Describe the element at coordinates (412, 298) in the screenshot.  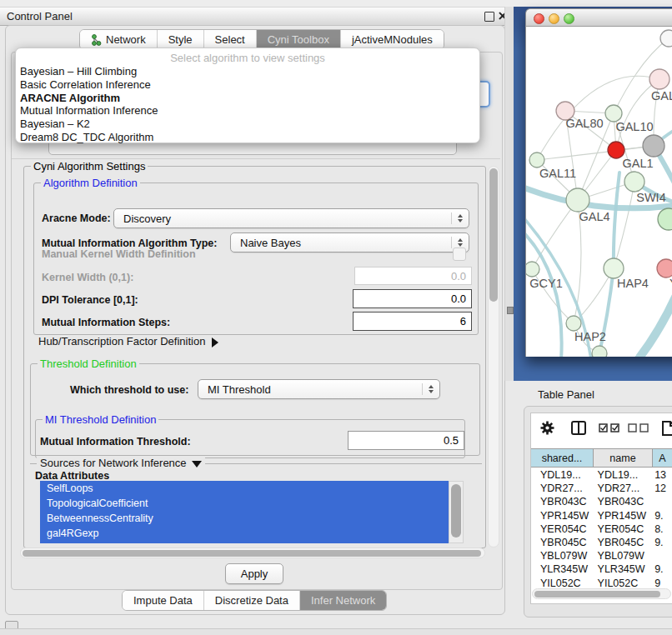
I see `dpi-tolerance-field: 0.0` at that location.